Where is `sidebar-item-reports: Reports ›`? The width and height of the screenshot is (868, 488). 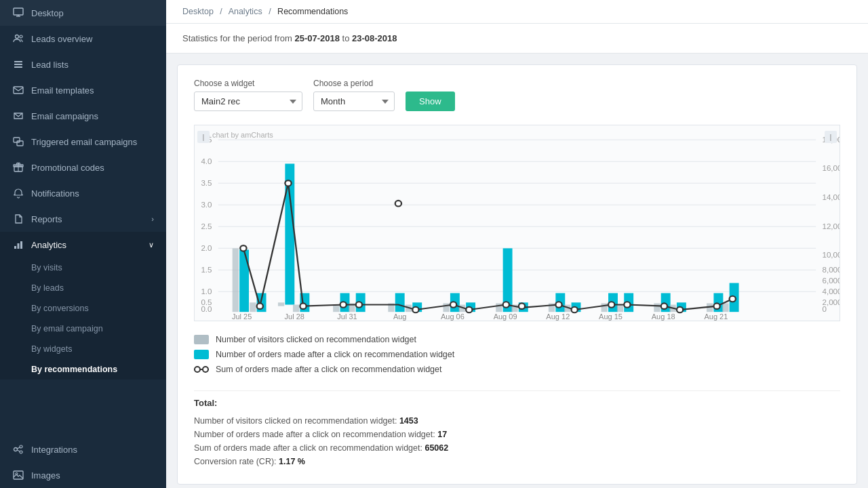
sidebar-item-reports: Reports › is located at coordinates (83, 219).